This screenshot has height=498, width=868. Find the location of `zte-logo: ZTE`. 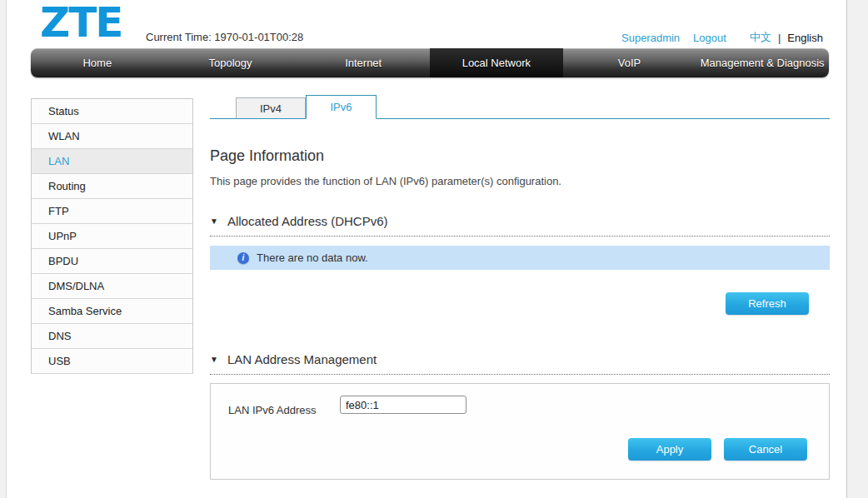

zte-logo: ZTE is located at coordinates (82, 22).